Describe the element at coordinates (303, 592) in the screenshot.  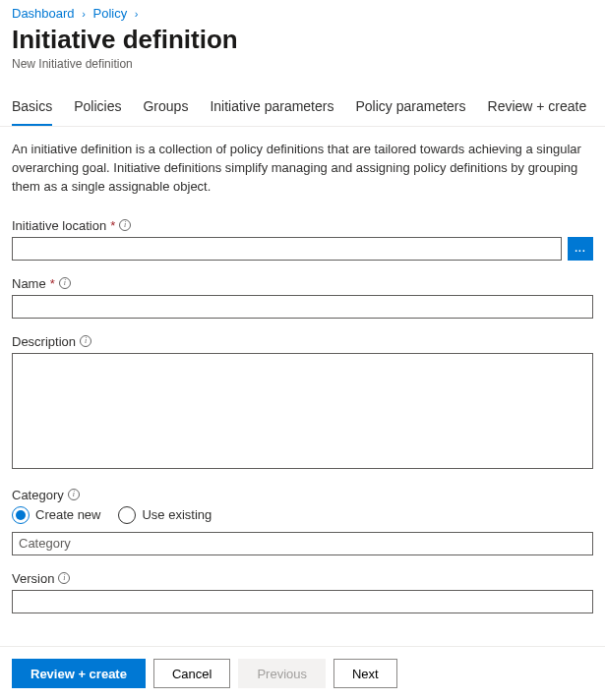
I see `field-version: Version i` at that location.